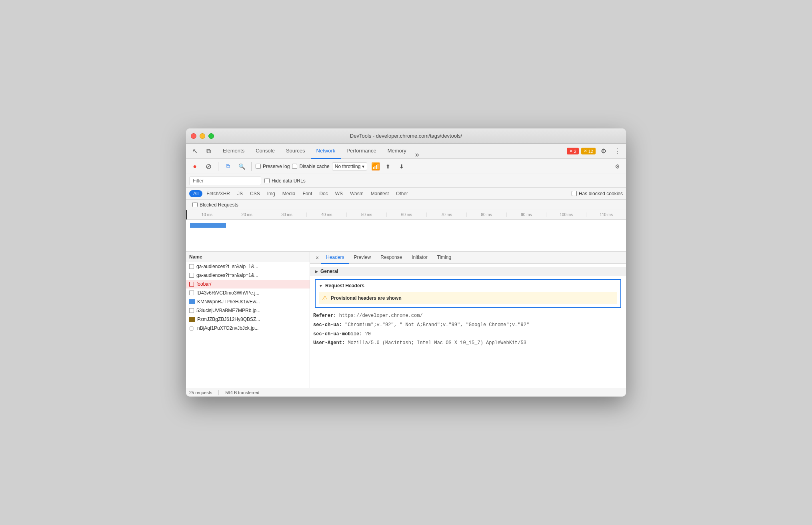 This screenshot has width=812, height=525. Describe the element at coordinates (366, 298) in the screenshot. I see `provisional-warning-text: Provisional headers are shown` at that location.